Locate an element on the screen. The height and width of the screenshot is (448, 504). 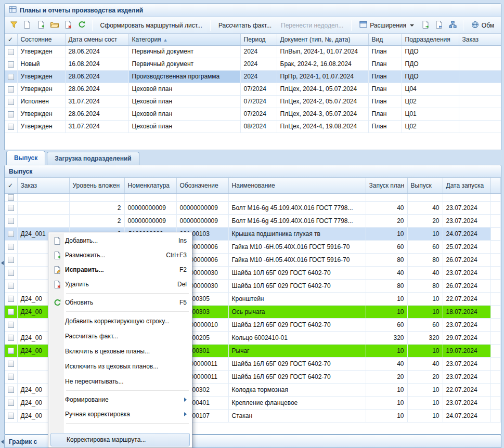
chevron-down-icon is located at coordinates (412, 25).